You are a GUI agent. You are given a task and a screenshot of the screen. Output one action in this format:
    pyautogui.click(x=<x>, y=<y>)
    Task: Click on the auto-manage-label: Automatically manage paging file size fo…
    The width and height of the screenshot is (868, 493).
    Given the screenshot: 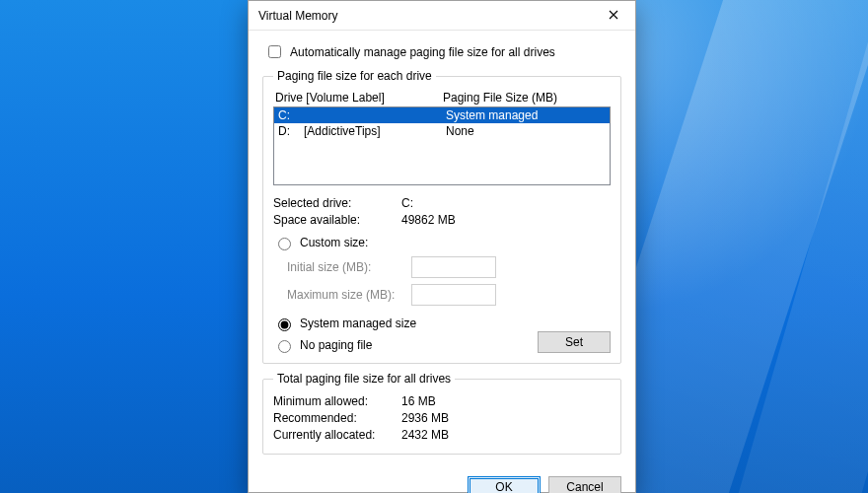 What is the action you would take?
    pyautogui.click(x=422, y=52)
    